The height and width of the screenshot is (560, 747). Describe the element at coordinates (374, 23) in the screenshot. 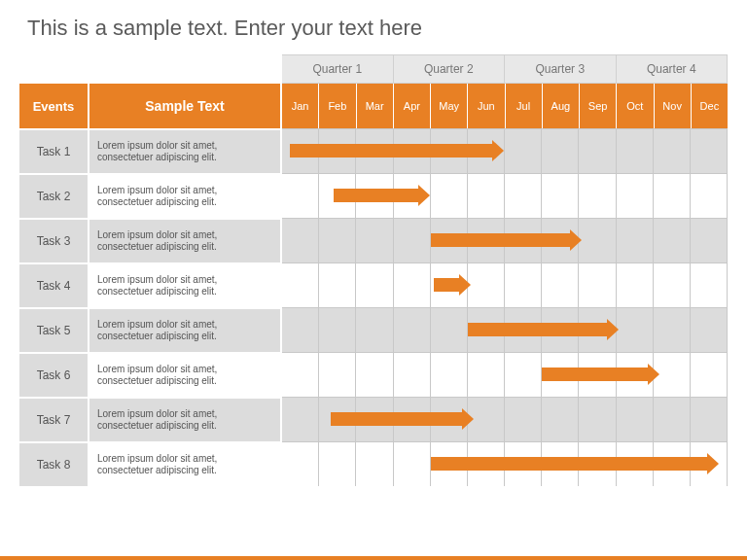

I see `page-title: This is a sample text. Enter your text h…` at that location.